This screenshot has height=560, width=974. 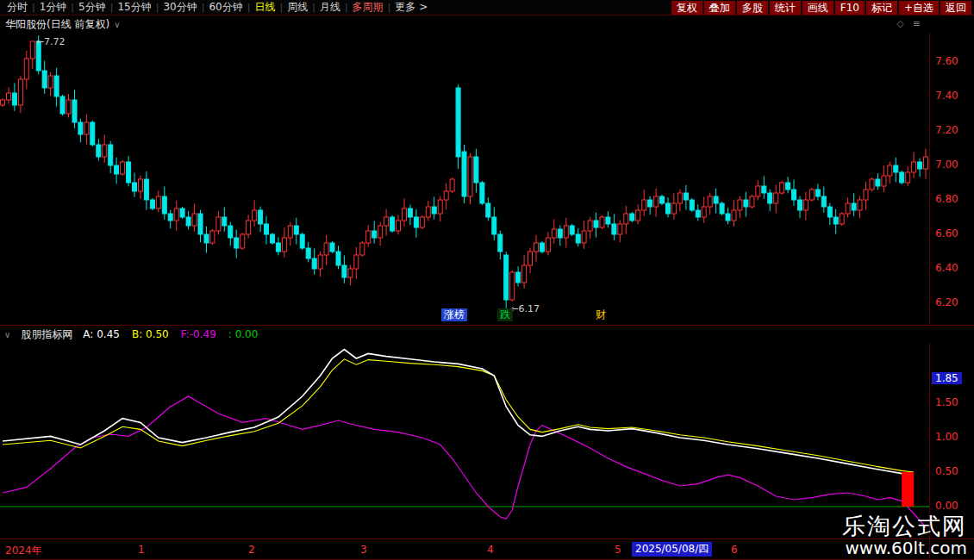 I want to click on main-y-axis-label: 7.00, so click(x=946, y=165).